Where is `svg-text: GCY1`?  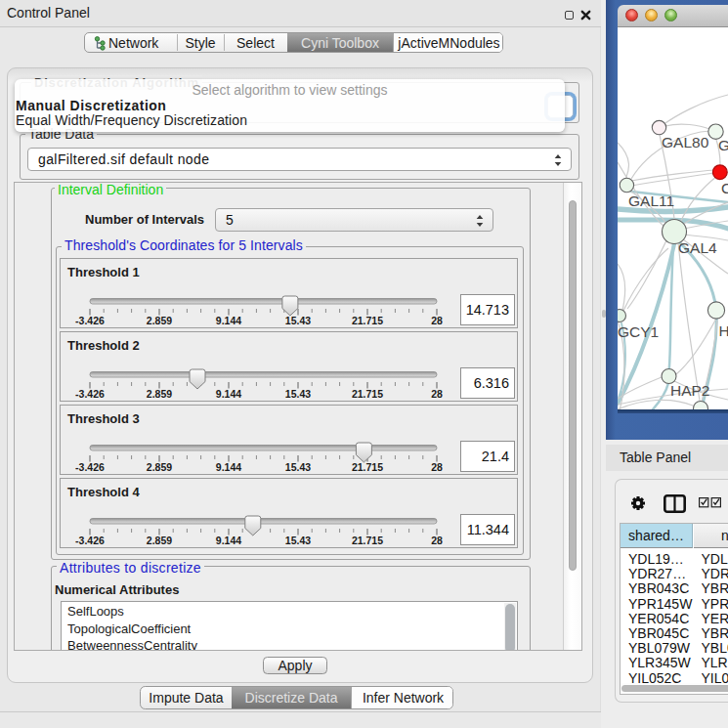 svg-text: GCY1 is located at coordinates (638, 332).